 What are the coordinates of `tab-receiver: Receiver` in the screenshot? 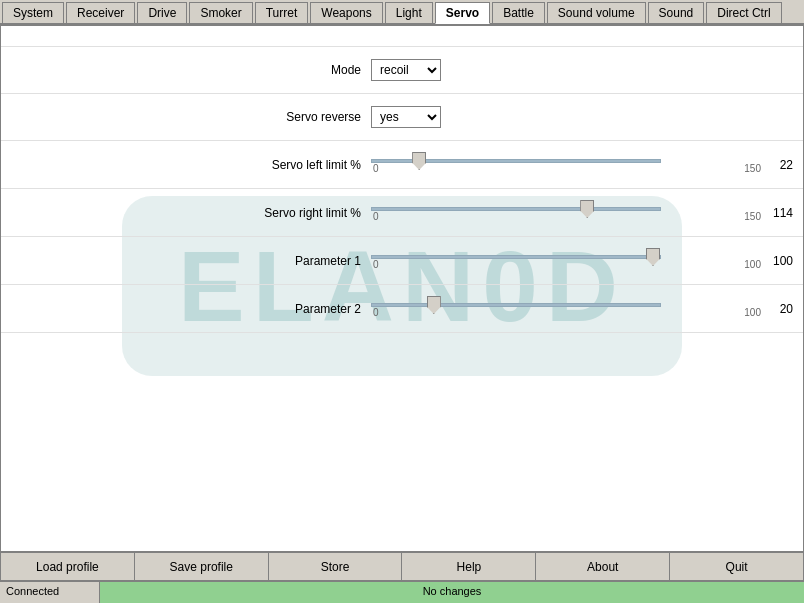 It's located at (100, 12).